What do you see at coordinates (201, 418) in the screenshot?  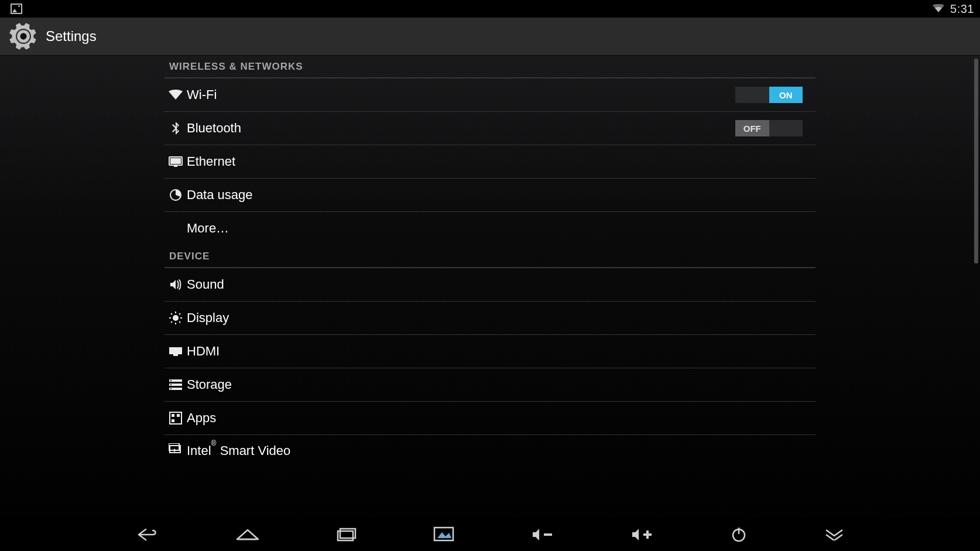 I see `row-label: Apps` at bounding box center [201, 418].